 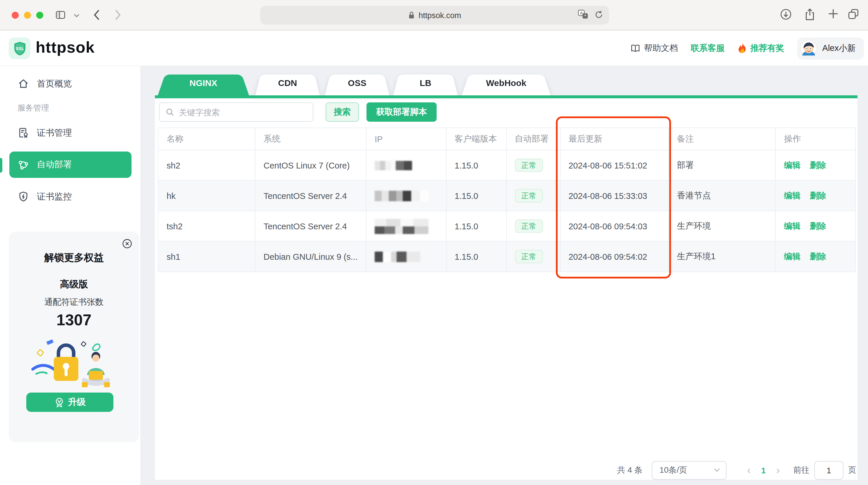 I want to click on upgrade-button: 升级, so click(x=70, y=402).